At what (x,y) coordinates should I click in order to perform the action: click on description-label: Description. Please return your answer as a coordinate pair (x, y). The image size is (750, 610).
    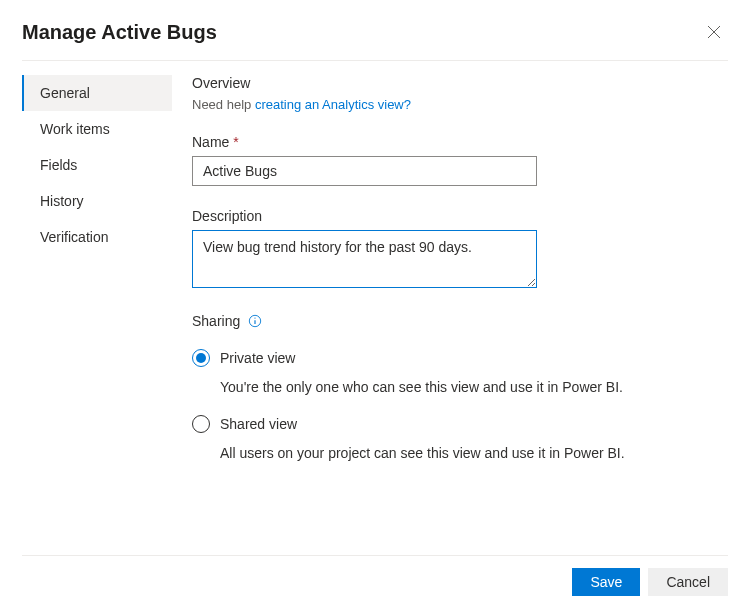
    Looking at the image, I should click on (455, 216).